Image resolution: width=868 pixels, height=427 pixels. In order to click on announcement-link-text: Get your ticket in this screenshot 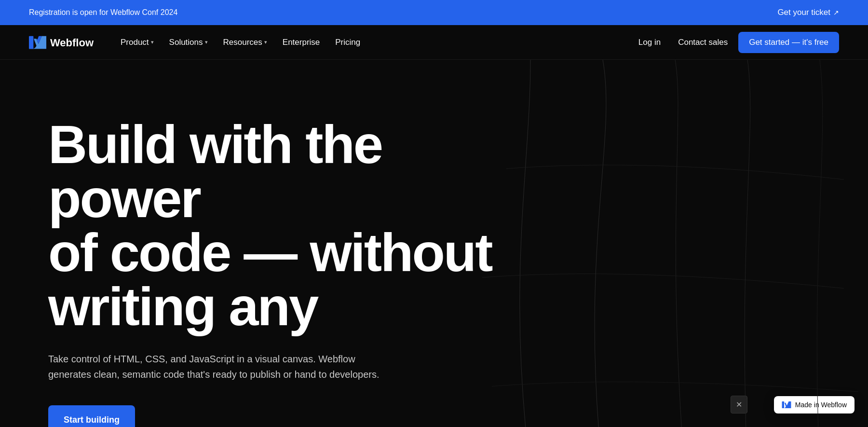, I will do `click(804, 13)`.